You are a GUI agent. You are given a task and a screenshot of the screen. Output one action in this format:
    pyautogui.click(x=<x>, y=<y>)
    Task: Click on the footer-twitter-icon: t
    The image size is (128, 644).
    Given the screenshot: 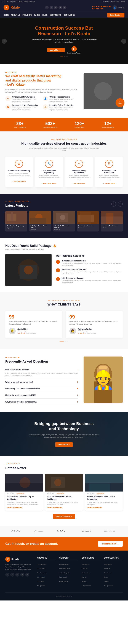 What is the action you would take?
    pyautogui.click(x=12, y=574)
    